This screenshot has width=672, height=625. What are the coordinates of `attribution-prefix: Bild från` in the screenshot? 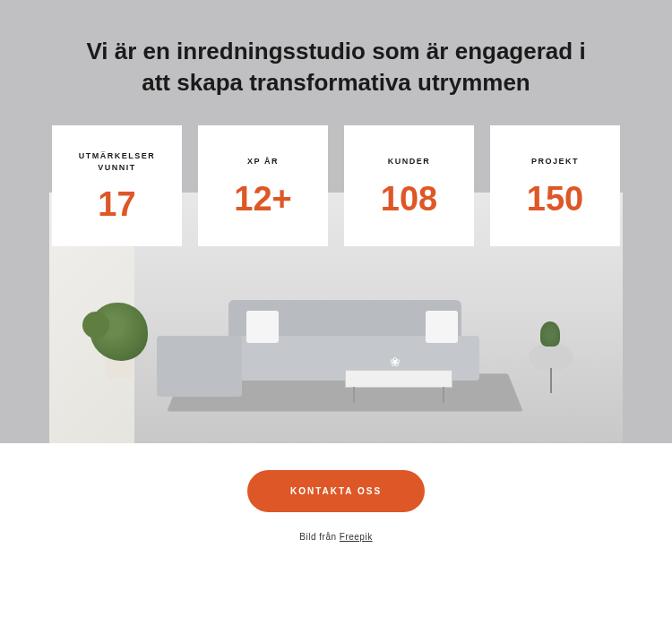 It's located at (319, 537).